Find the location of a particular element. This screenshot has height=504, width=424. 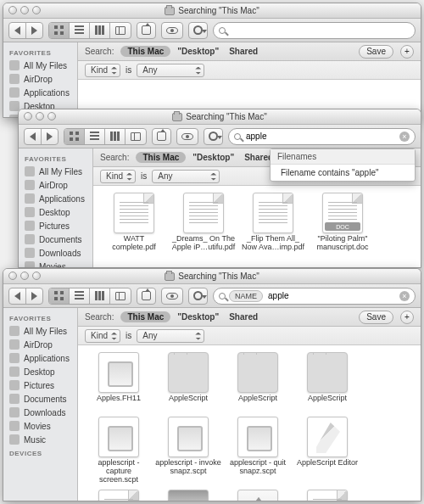

file-item: HTMAppleScript_ReadM is located at coordinates (119, 496).